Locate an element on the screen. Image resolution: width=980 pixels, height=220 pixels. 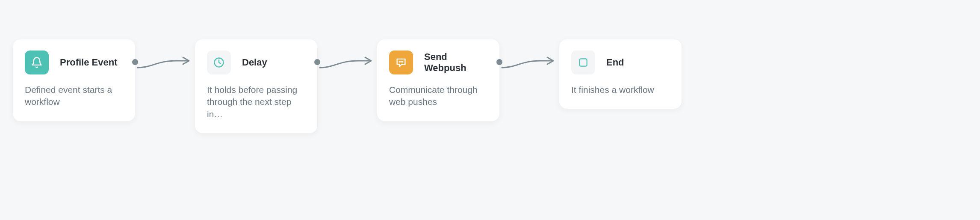
node-delay: Delay It holds before passing through th… is located at coordinates (256, 86).